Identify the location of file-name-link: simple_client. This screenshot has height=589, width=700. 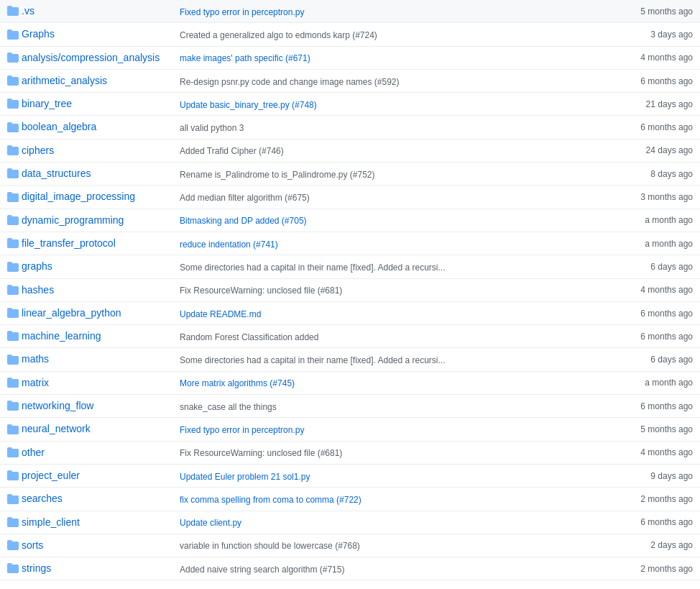
(50, 522).